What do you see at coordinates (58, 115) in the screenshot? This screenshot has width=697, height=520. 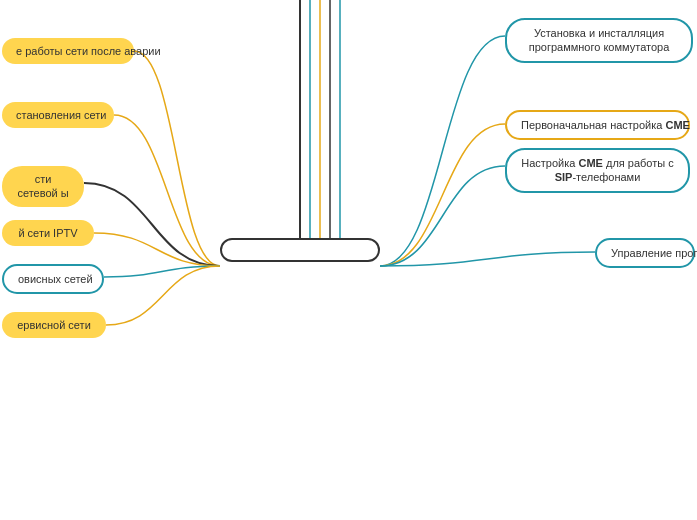 I see `left-node-2: становления сети` at bounding box center [58, 115].